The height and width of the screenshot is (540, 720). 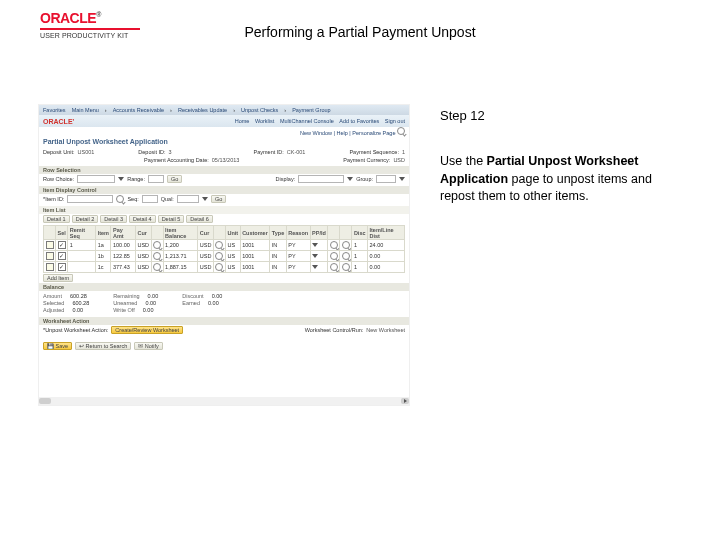 I want to click on range-input, so click(x=156, y=179).